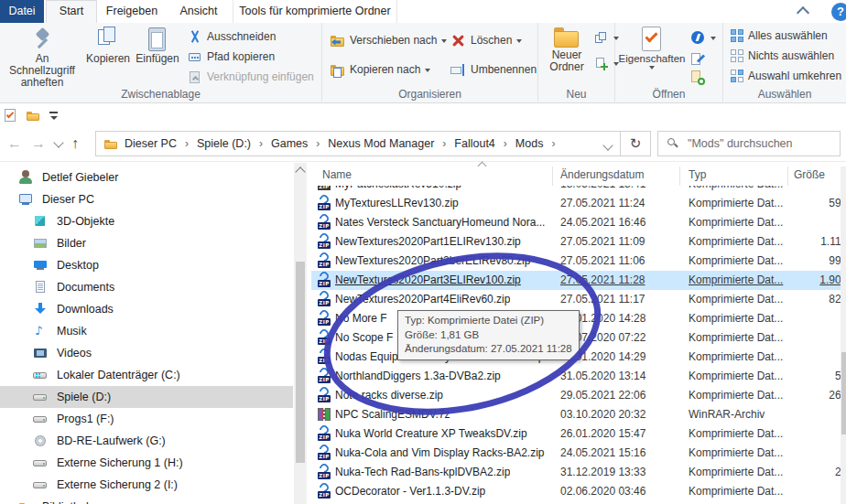  What do you see at coordinates (55, 115) in the screenshot?
I see `qat-customize-icon` at bounding box center [55, 115].